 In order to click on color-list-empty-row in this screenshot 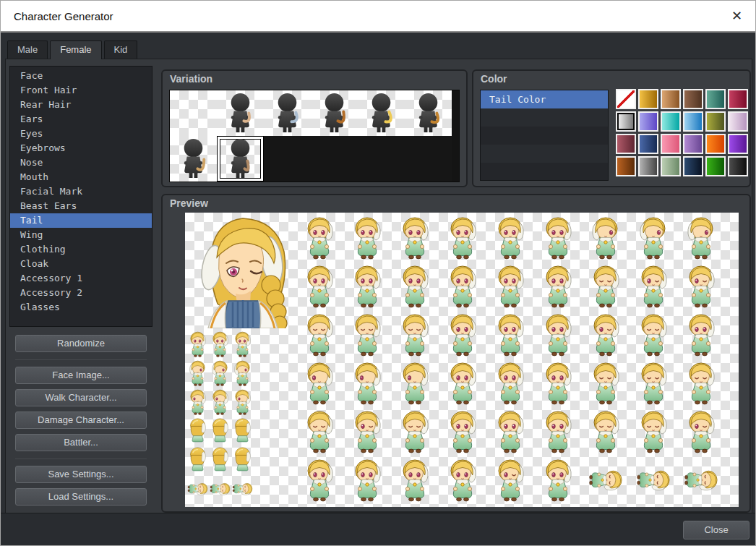, I will do `click(544, 117)`.